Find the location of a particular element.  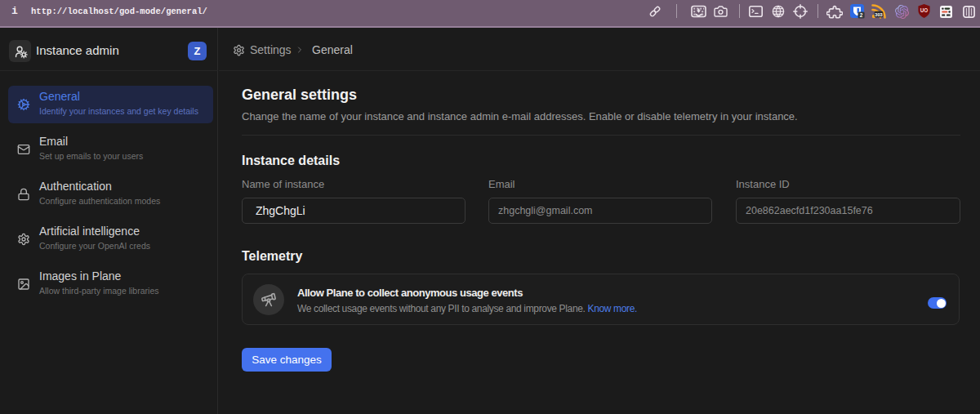

svg-text: 303 is located at coordinates (879, 15).